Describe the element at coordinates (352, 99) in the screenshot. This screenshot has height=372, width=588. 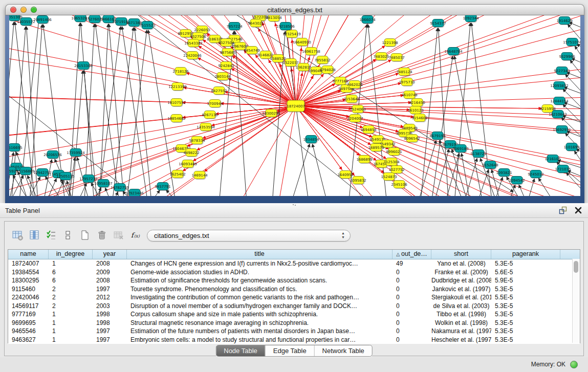
I see `network-node: 2153644` at that location.